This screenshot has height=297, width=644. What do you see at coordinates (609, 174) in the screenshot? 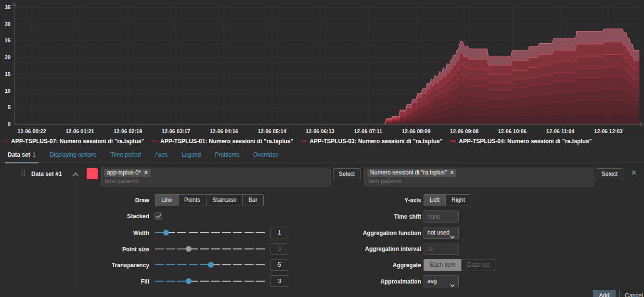
I see `item-select-button: Select` at bounding box center [609, 174].